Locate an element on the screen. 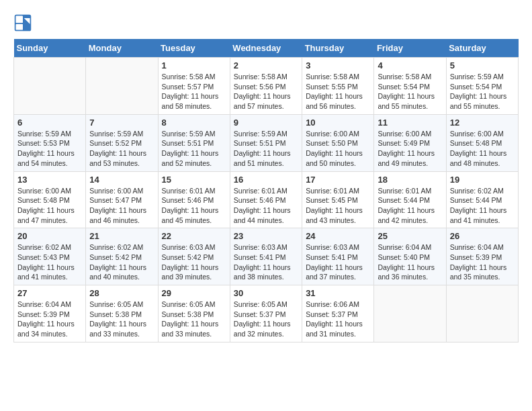 The image size is (532, 411). calendar-cell: 23Sunrise: 6:03 AM Sunset: 5:41 PM Dayli… is located at coordinates (266, 257).